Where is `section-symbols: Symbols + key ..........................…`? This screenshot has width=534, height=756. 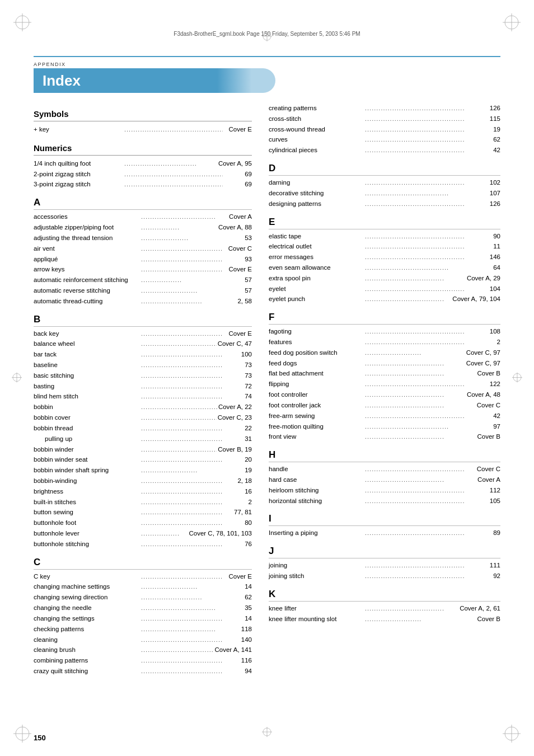 section-symbols: Symbols + key ..........................… is located at coordinates (143, 122).